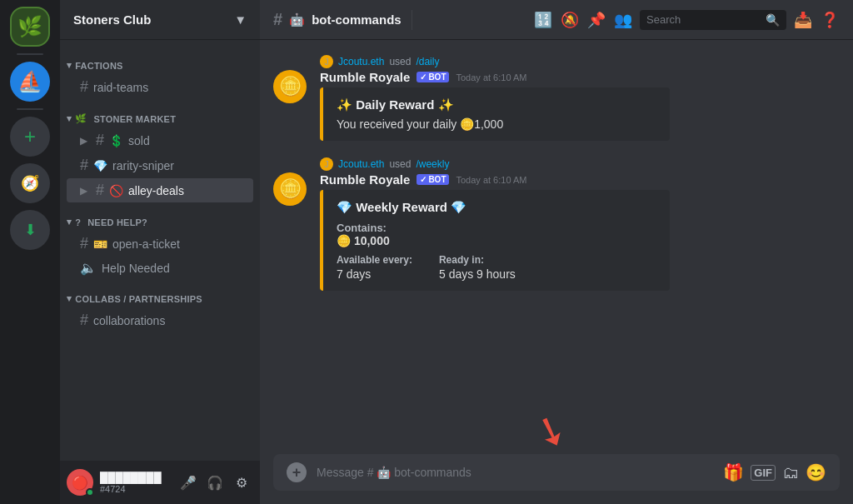 The height and width of the screenshot is (504, 853). Describe the element at coordinates (362, 164) in the screenshot. I see `slash-username-2: Jcoutu.eth` at that location.